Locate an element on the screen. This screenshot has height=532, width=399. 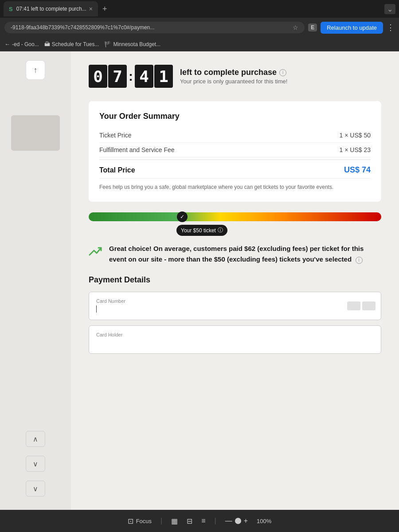
tab-expand-icon: ⌄ is located at coordinates (390, 9).